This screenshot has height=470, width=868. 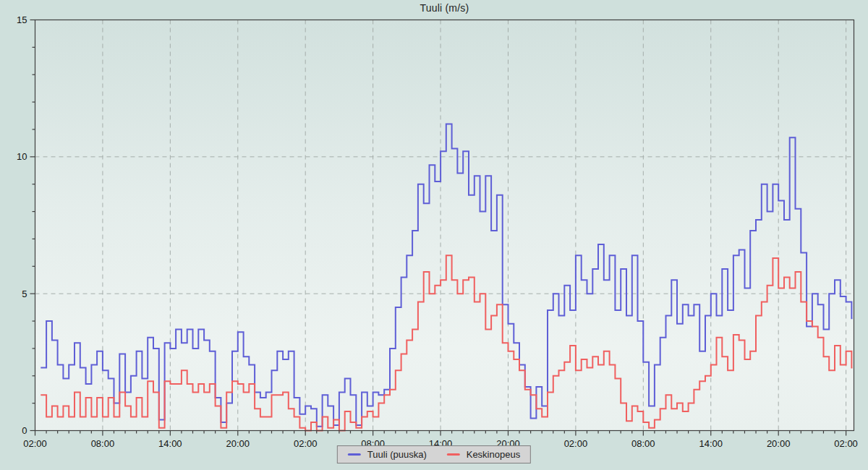 I want to click on y-tick-label: 15, so click(x=22, y=20).